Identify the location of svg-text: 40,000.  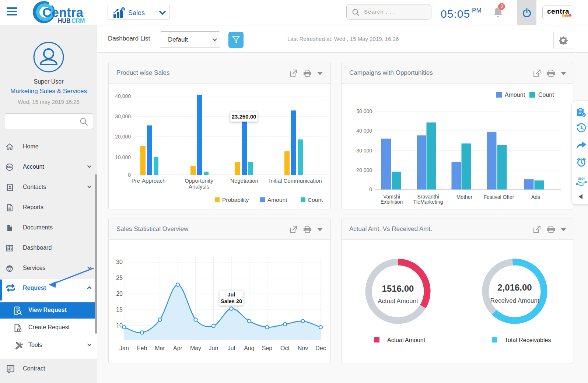
(123, 96).